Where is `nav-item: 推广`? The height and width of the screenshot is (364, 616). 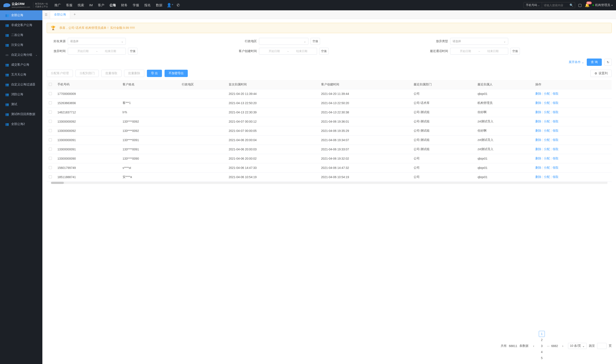 nav-item: 推广 is located at coordinates (58, 5).